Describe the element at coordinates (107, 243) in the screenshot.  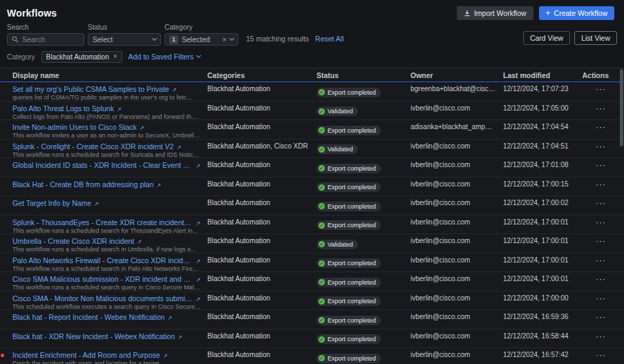
I see `workflow-name-cell: Umbrella - Create Cisco XDR incident ↗ T…` at that location.